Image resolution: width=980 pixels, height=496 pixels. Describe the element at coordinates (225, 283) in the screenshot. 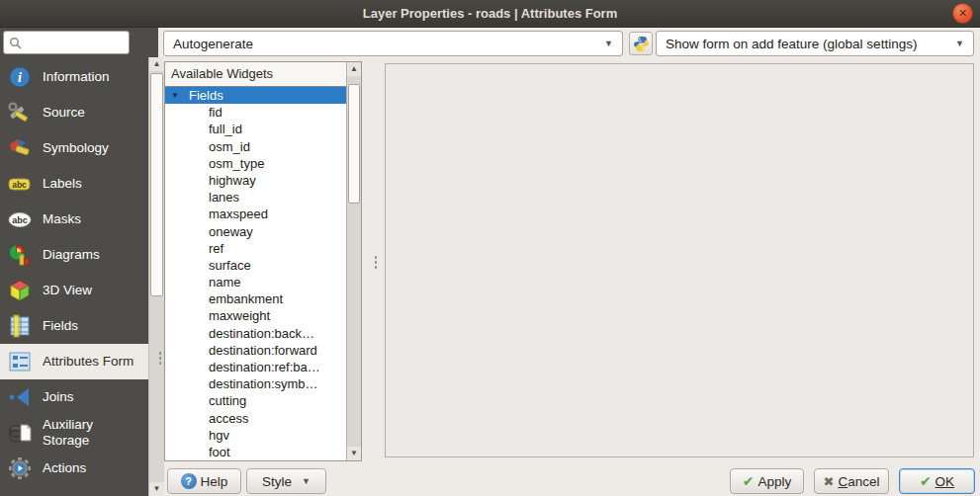

I see `tree-item-label: name` at that location.